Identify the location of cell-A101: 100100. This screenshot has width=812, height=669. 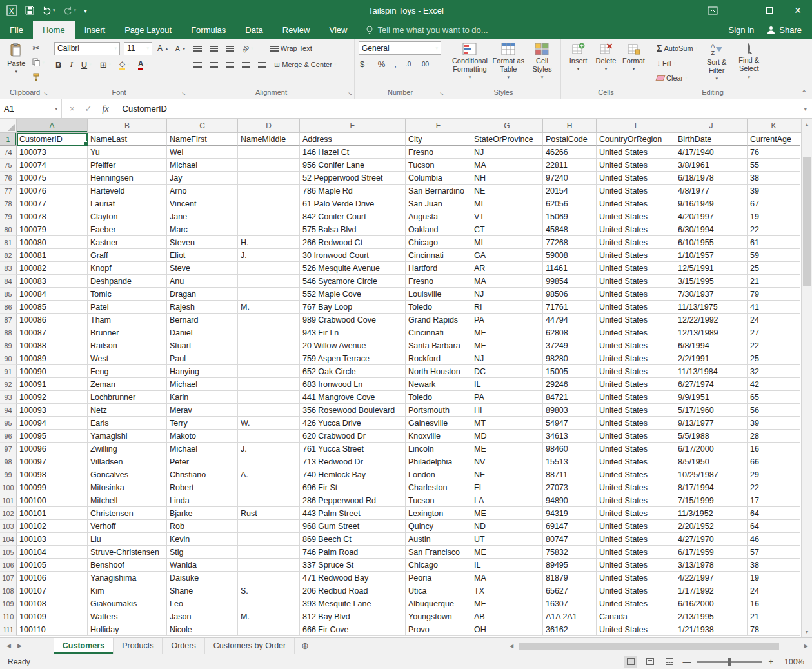
(52, 501).